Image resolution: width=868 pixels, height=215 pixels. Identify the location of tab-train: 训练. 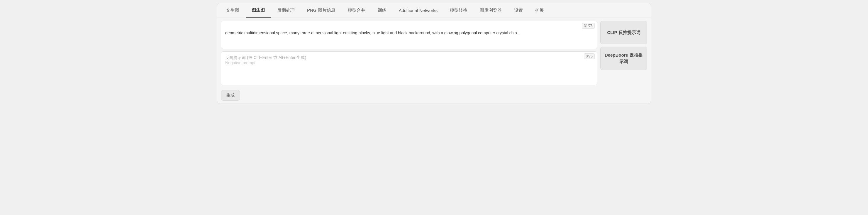
(382, 10).